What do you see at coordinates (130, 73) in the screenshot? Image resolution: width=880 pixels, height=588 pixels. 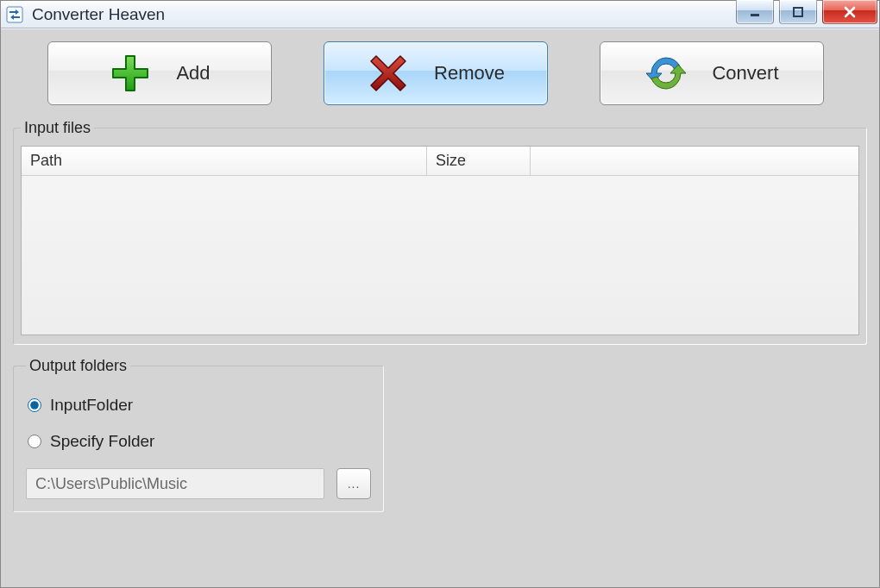 I see `plus-icon` at bounding box center [130, 73].